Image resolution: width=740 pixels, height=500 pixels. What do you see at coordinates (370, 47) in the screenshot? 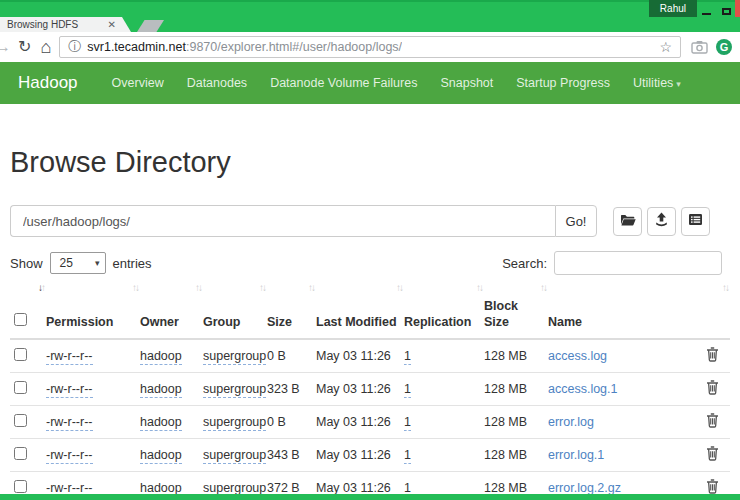
I see `address-bar: ⓘ svr1.tecadmin.net :9870/explorer.html#…` at bounding box center [370, 47].